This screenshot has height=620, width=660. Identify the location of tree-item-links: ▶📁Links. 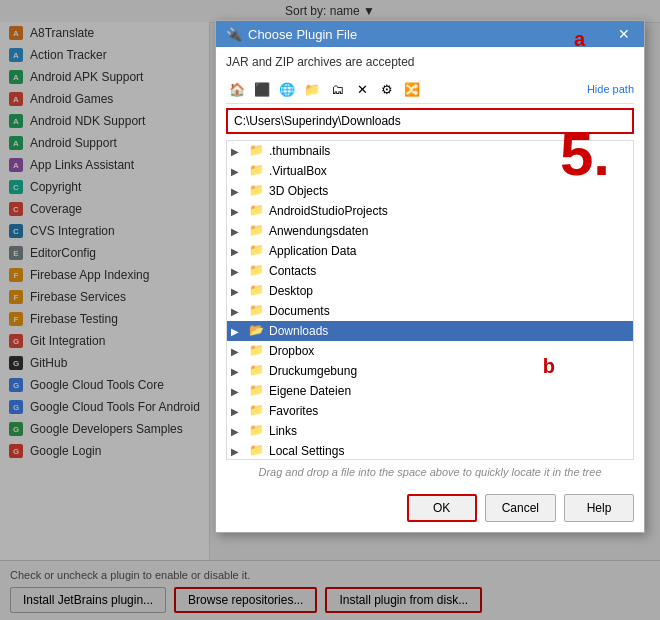
(430, 431).